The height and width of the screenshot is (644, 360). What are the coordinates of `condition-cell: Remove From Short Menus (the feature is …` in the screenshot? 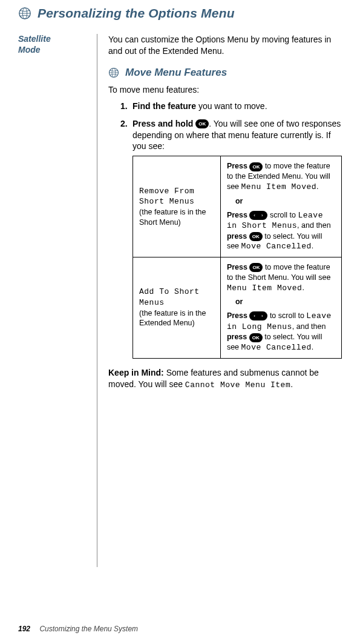 It's located at (177, 207).